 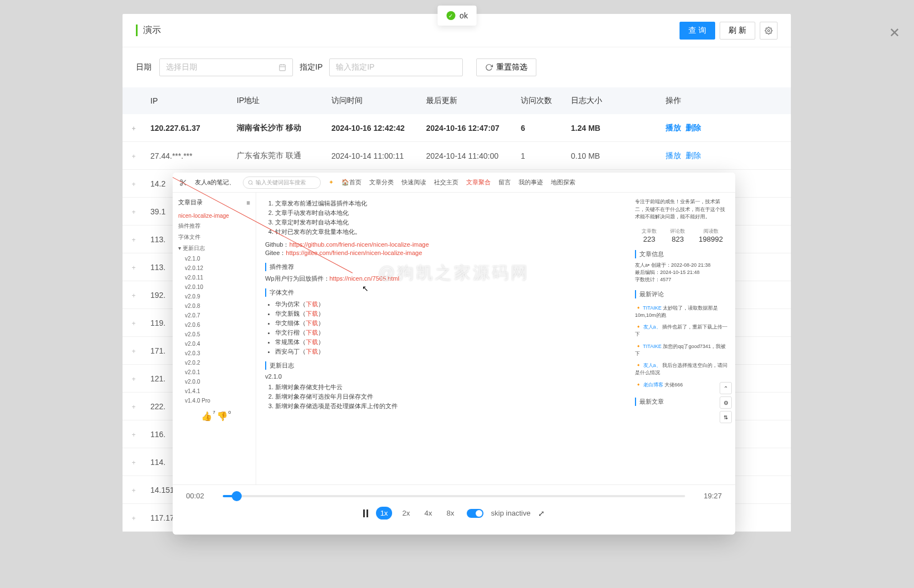 I want to click on list-item: 新增对象存储可选按年月日保存文件, so click(x=448, y=396).